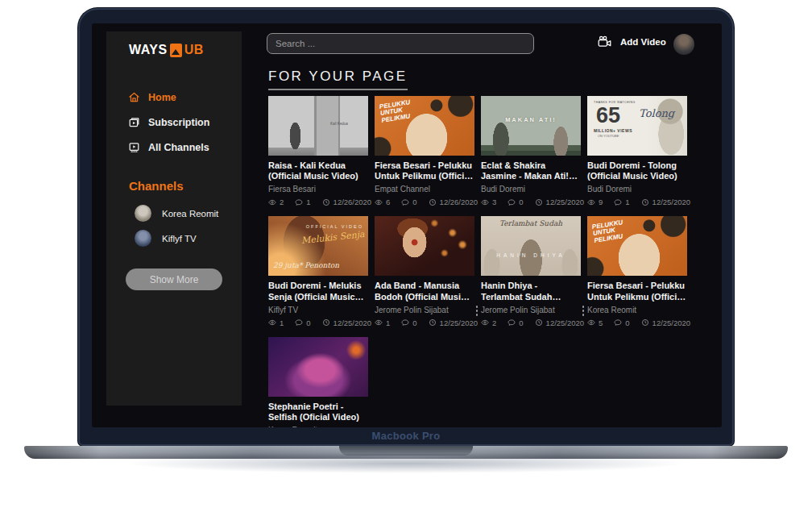 Image resolution: width=812 pixels, height=512 pixels. What do you see at coordinates (318, 382) in the screenshot?
I see `video-card: Stephanie Poetri - Selfish (Oficial Vide…` at bounding box center [318, 382].